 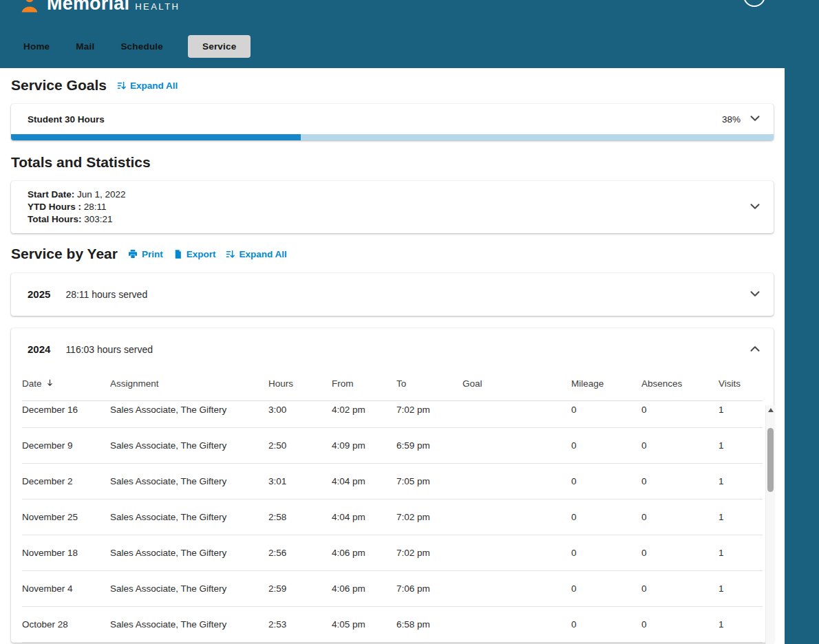 What do you see at coordinates (364, 446) in the screenshot?
I see `cell-from: 4:09 pm` at bounding box center [364, 446].